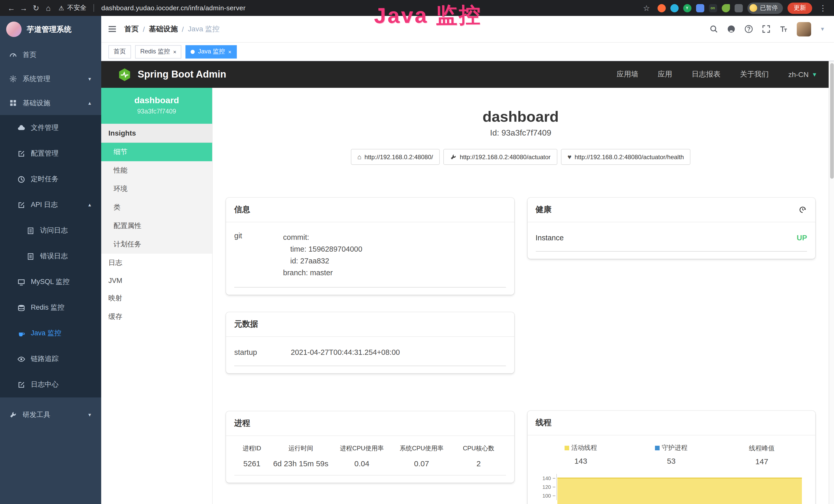 The height and width of the screenshot is (504, 834). I want to click on security-label: 不安全, so click(77, 8).